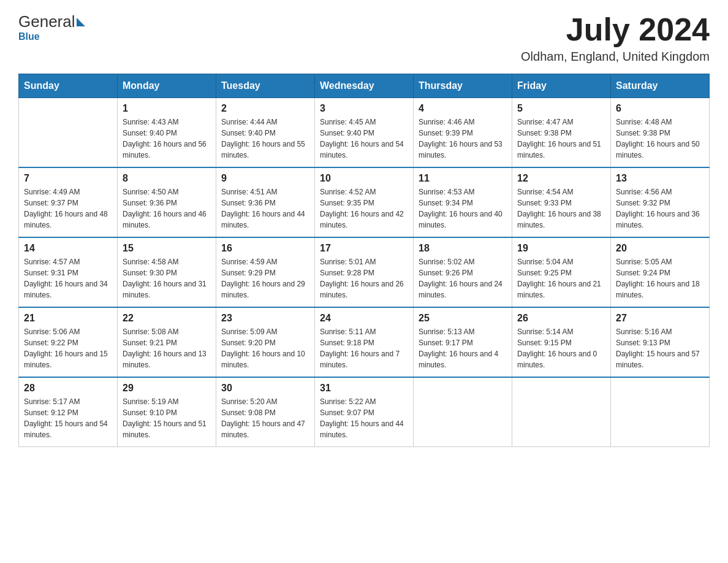  Describe the element at coordinates (364, 86) in the screenshot. I see `header-row: SundayMondayTuesdayWednesdayThursdayFrid…` at that location.